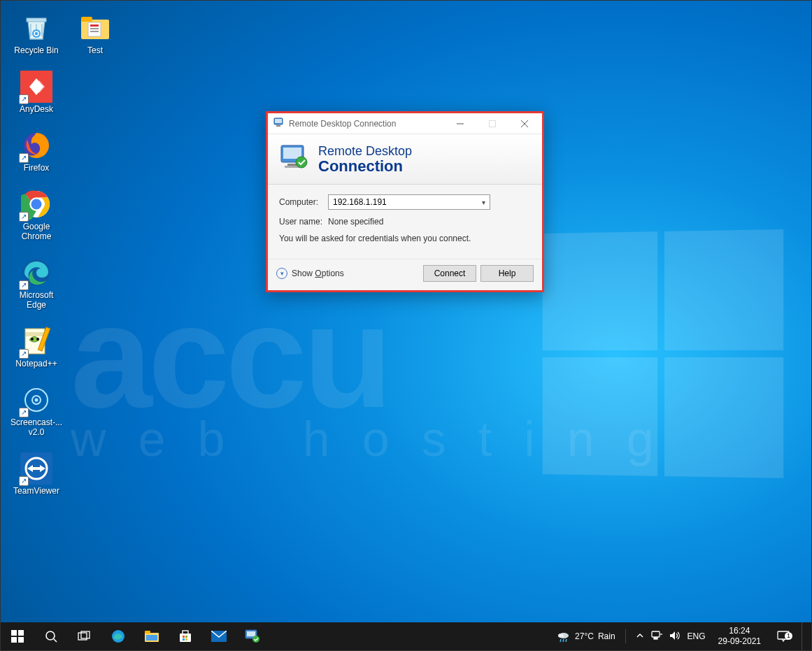 The image size is (812, 651). Describe the element at coordinates (36, 215) in the screenshot. I see `chrome-icon: ↗Google Chrome` at that location.